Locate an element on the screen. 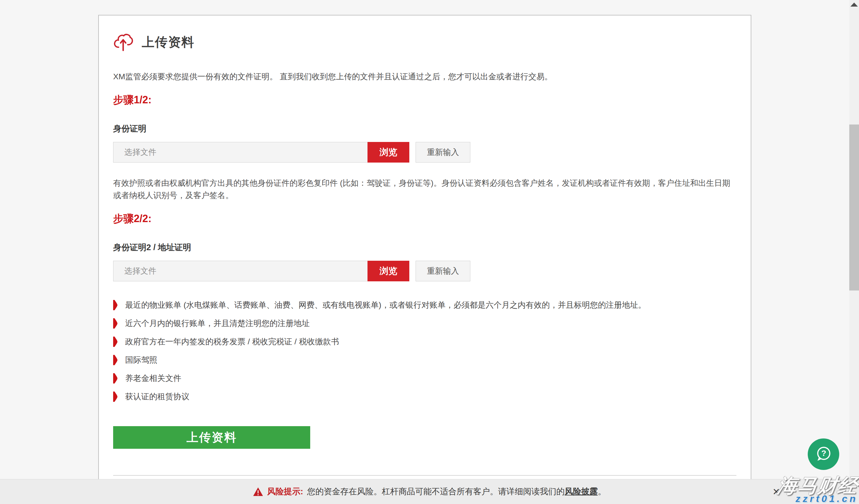  step2-heading: 步骤2/2: is located at coordinates (425, 219).